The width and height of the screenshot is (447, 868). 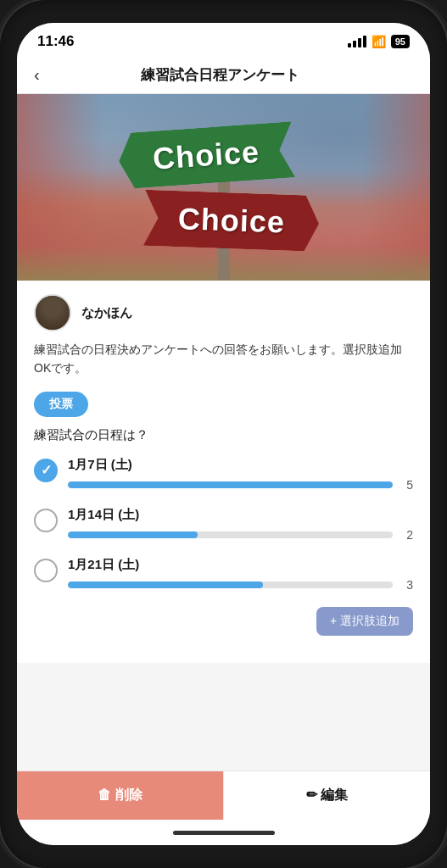 What do you see at coordinates (224, 621) in the screenshot?
I see `add-option-row: + 選択肢追加` at bounding box center [224, 621].